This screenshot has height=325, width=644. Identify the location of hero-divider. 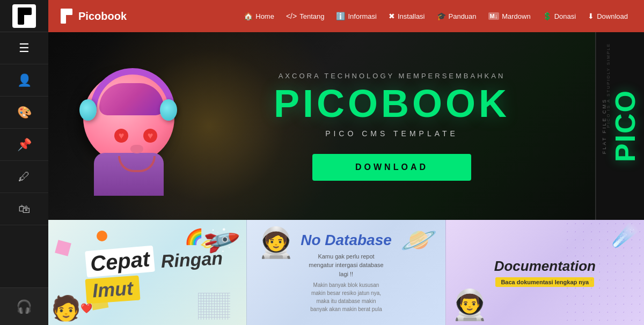
(596, 126).